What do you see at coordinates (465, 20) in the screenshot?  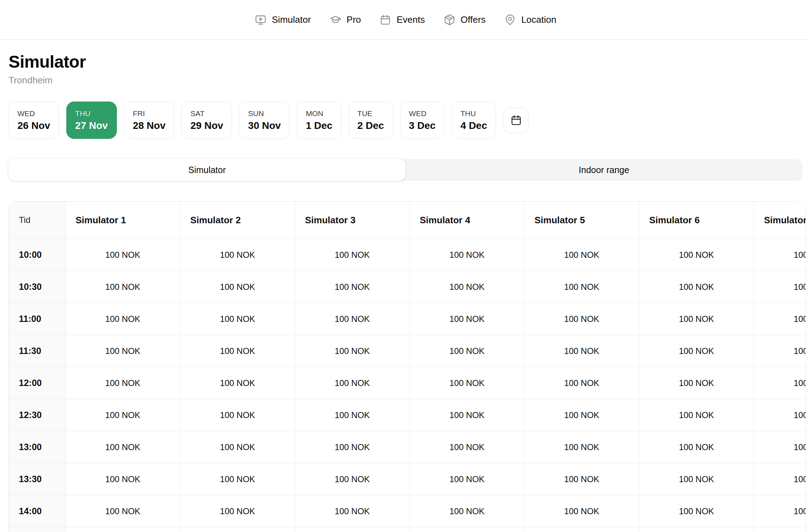 I see `nav-item-offers: Offers` at bounding box center [465, 20].